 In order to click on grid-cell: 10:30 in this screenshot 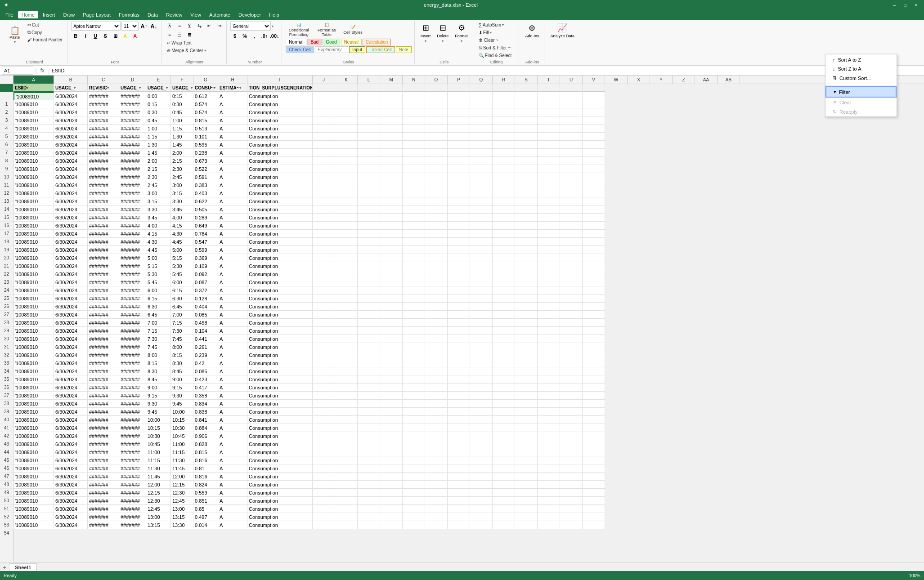, I will do `click(182, 428)`.